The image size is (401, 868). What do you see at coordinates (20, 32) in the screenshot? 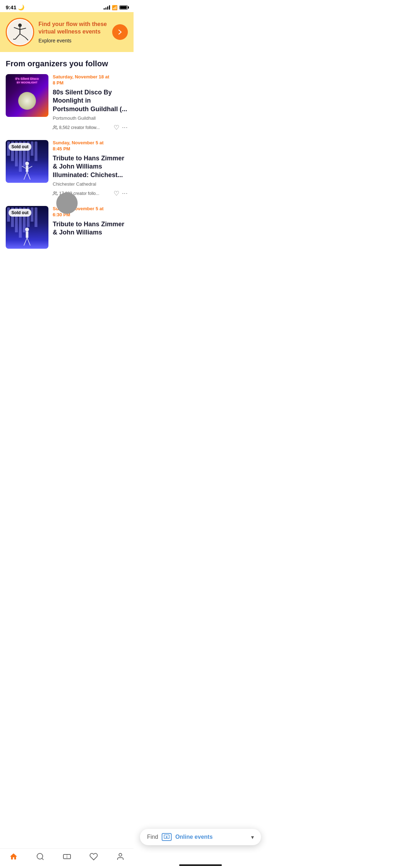
I see `banner-avatar` at bounding box center [20, 32].